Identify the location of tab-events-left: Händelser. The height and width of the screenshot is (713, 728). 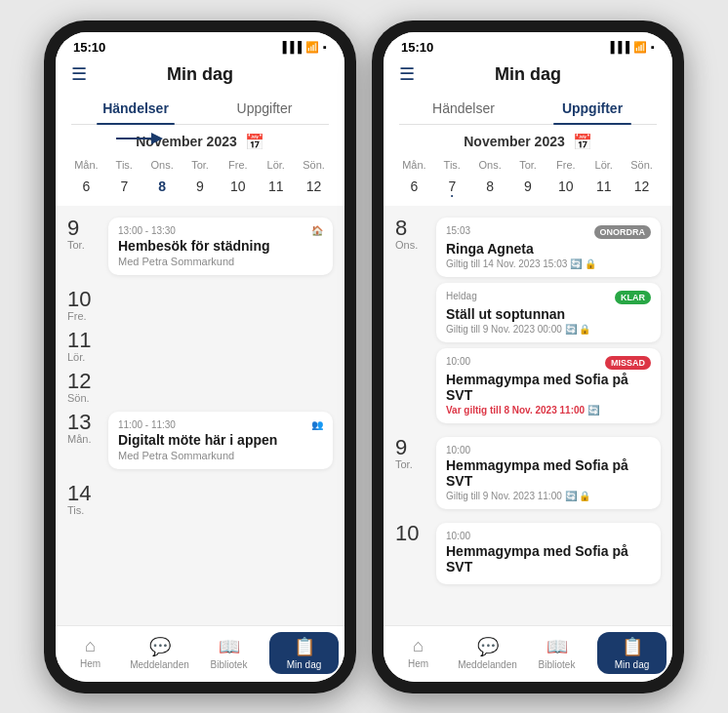
(136, 108).